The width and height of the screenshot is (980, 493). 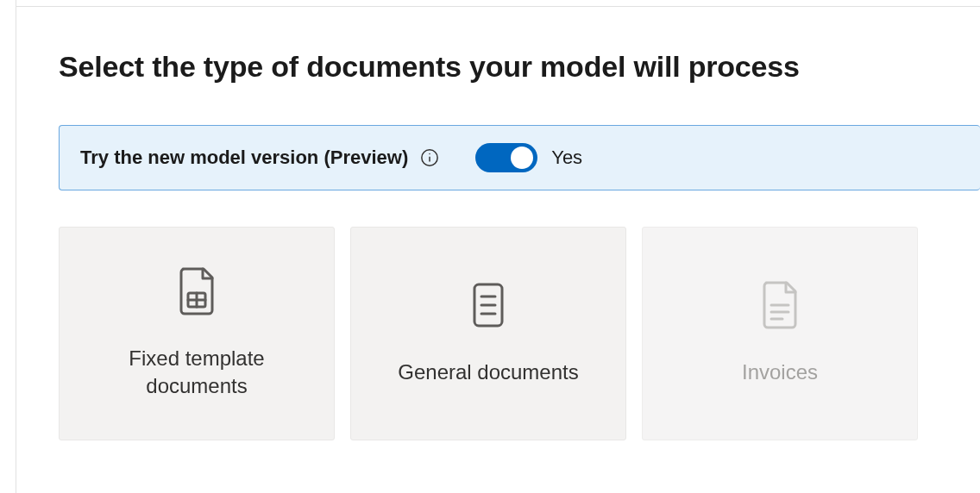 What do you see at coordinates (529, 158) in the screenshot?
I see `preview-toggle-group: Yes` at bounding box center [529, 158].